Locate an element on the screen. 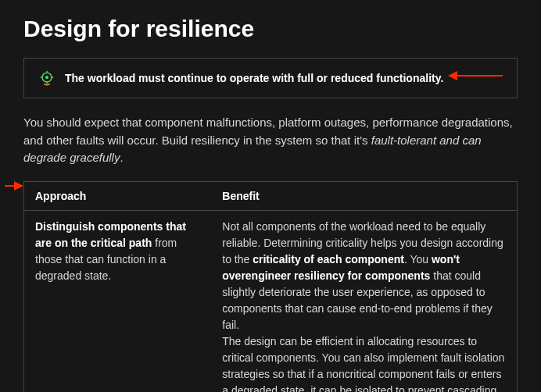 This screenshot has width=541, height=392. target-scope-icon is located at coordinates (47, 78).